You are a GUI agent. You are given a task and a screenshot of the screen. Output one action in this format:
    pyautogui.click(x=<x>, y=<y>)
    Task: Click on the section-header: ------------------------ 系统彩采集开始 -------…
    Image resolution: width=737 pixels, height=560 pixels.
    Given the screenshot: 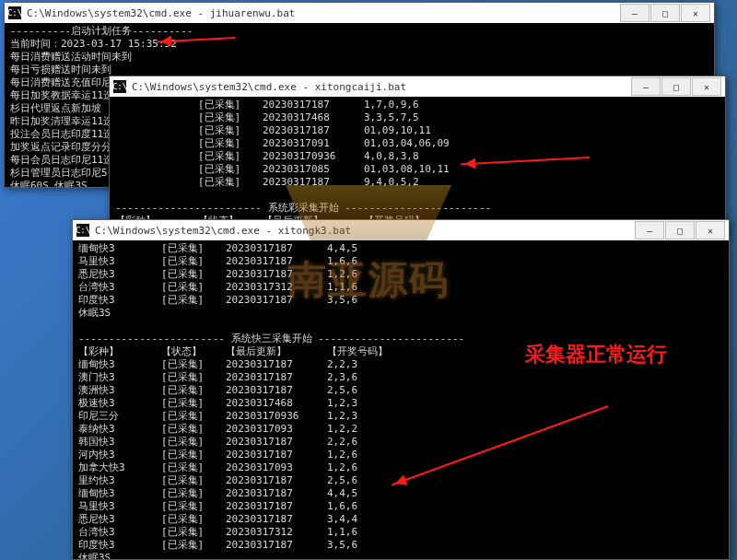 What is the action you would take?
    pyautogui.click(x=417, y=208)
    